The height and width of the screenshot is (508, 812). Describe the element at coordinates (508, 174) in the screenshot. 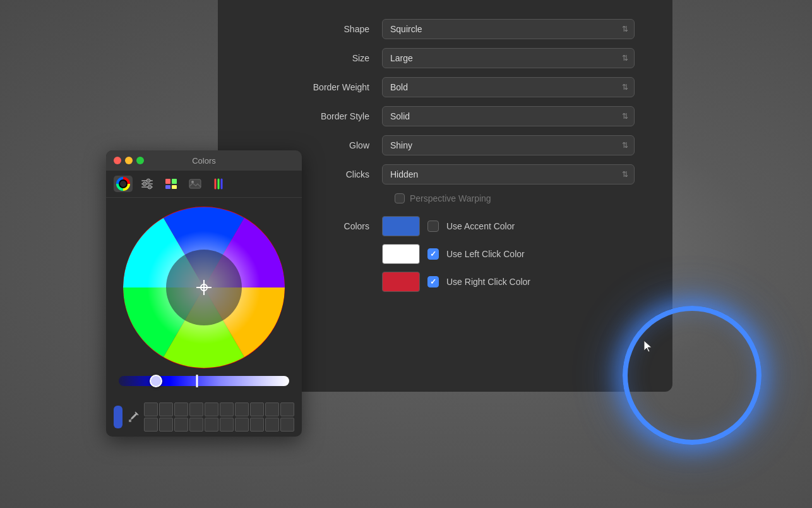

I see `clicks-select-wrapper: Hidden Visible Always ⇅` at that location.